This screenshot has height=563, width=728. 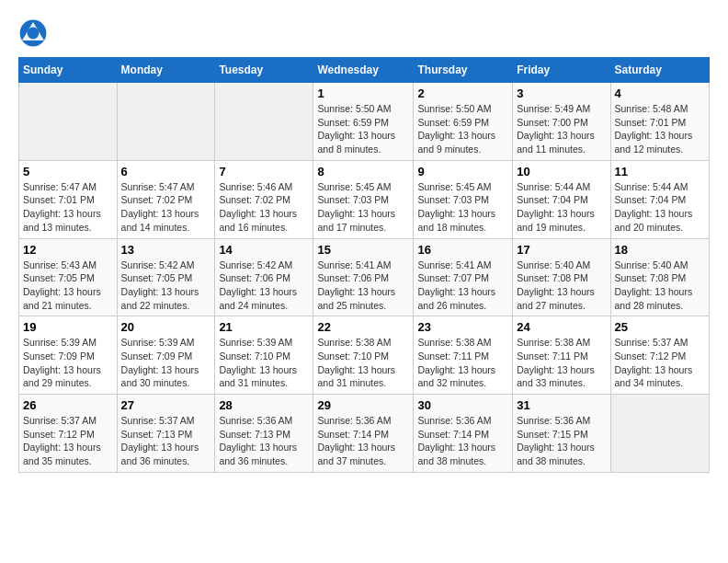 What do you see at coordinates (364, 278) in the screenshot?
I see `calendar-cell: 15Sunrise: 5:41 AM Sunset: 7:06 PM Dayli…` at bounding box center [364, 278].